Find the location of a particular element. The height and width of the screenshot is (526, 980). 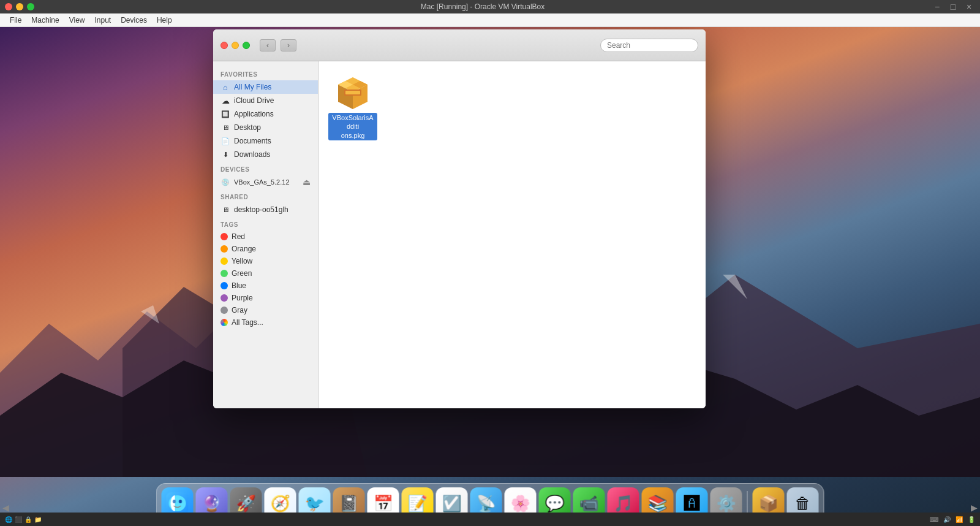

tag-dot-all is located at coordinates (224, 322).